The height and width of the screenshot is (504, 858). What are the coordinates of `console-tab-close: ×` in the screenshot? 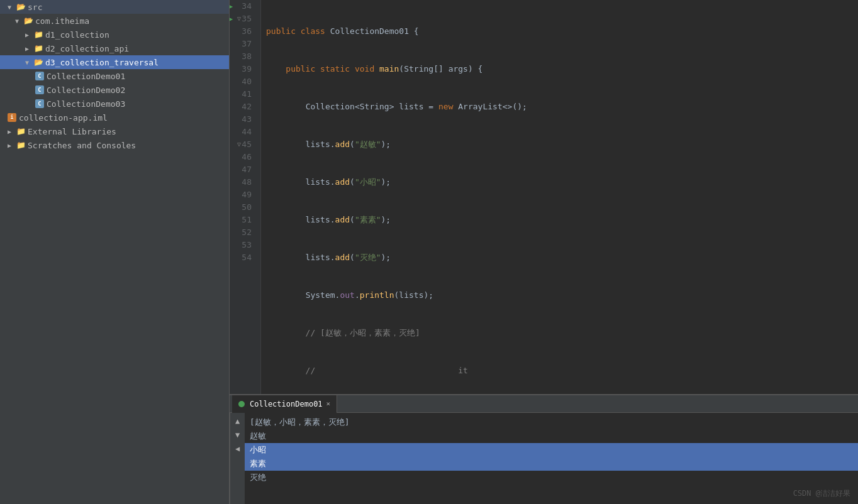 It's located at (328, 403).